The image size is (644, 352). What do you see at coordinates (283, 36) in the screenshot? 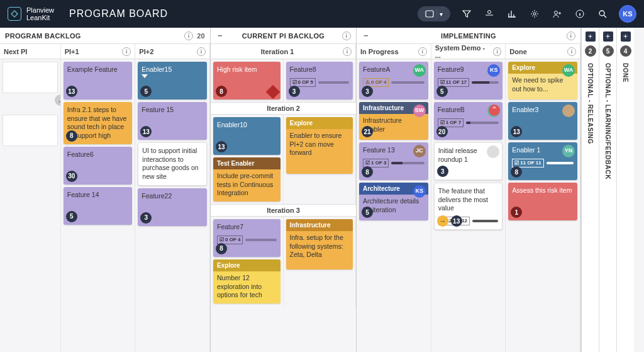
I see `section-header-current: − CURRENT PI BACKLOG i` at bounding box center [283, 36].